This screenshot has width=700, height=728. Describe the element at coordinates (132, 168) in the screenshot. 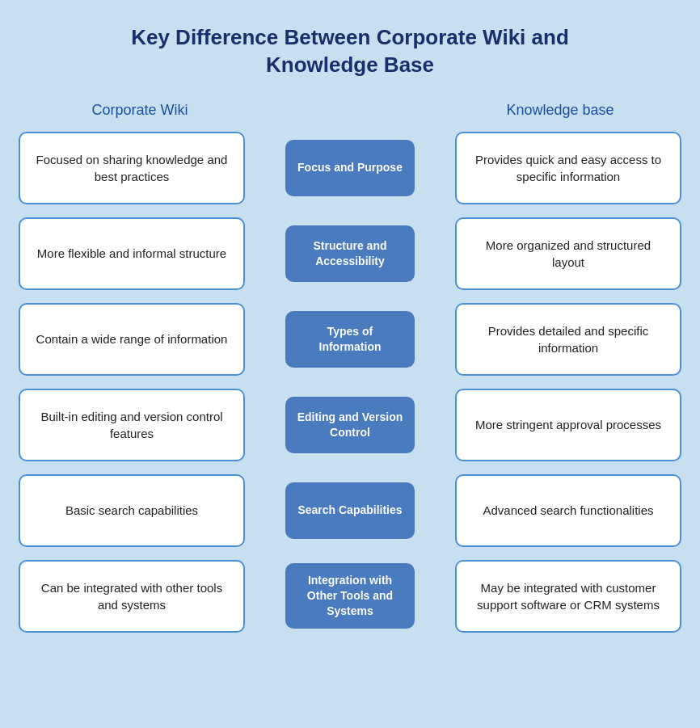

I see `left-box: Focused on sharing knowledge and best pr…` at that location.